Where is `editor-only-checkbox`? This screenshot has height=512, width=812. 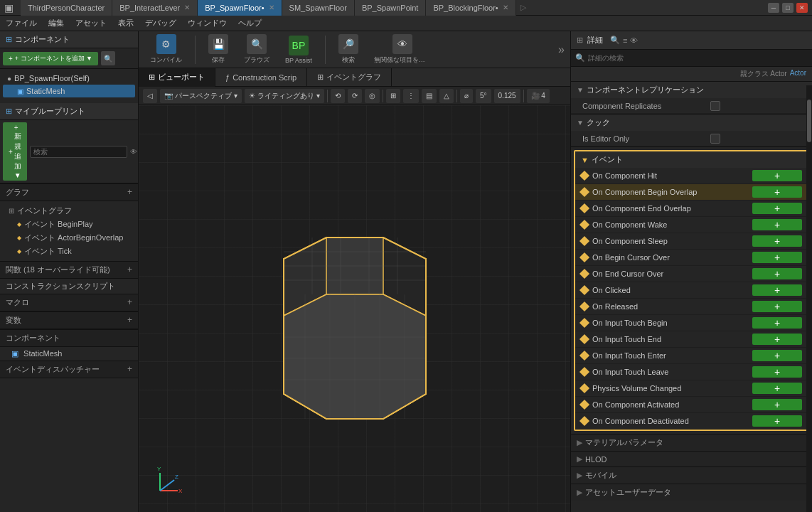 editor-only-checkbox is located at coordinates (715, 139).